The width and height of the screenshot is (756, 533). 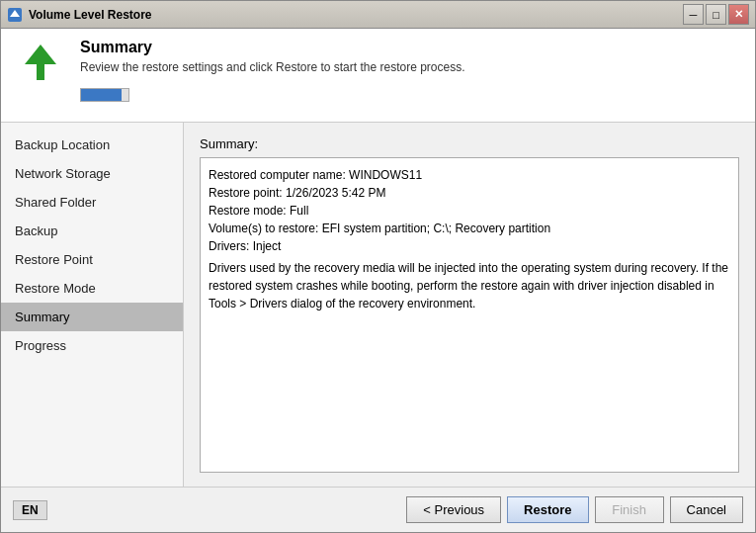 I want to click on finish-button: Finish, so click(x=630, y=510).